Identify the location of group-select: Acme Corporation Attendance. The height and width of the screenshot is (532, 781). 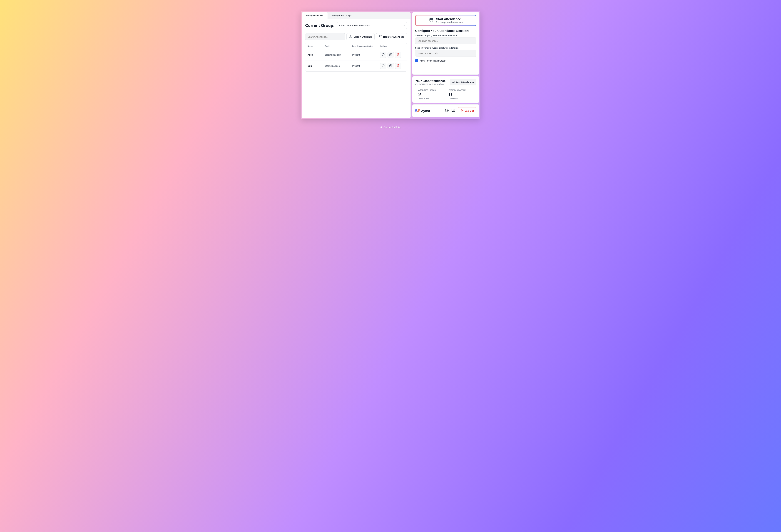
(372, 26).